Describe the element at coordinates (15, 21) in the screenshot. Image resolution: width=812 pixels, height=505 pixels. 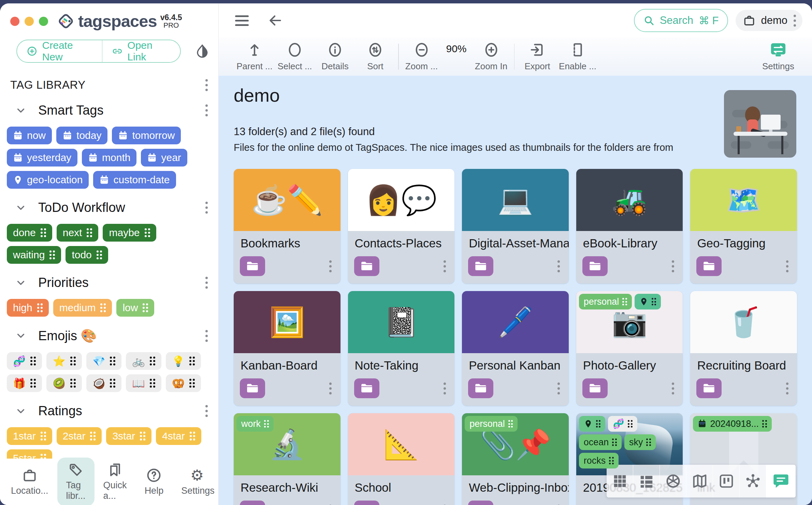
I see `close-window-button` at that location.